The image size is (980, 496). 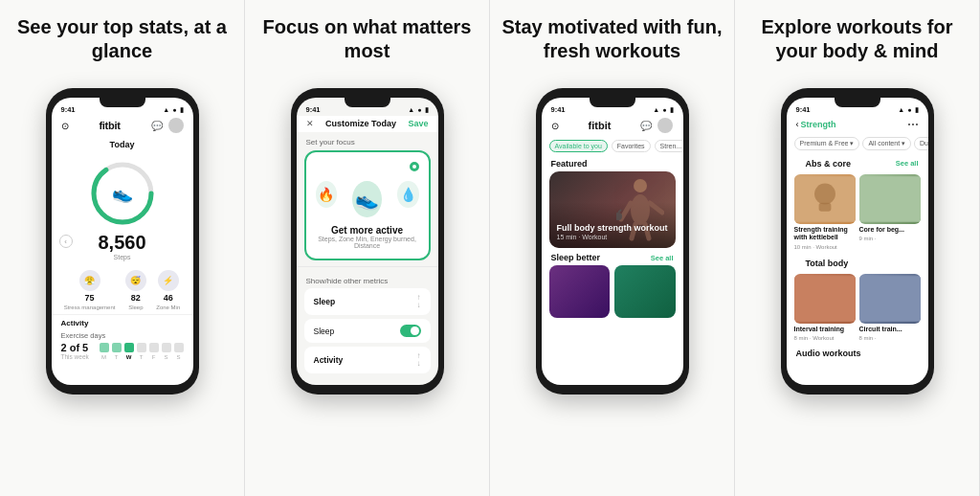 I want to click on day-t2, so click(x=142, y=348).